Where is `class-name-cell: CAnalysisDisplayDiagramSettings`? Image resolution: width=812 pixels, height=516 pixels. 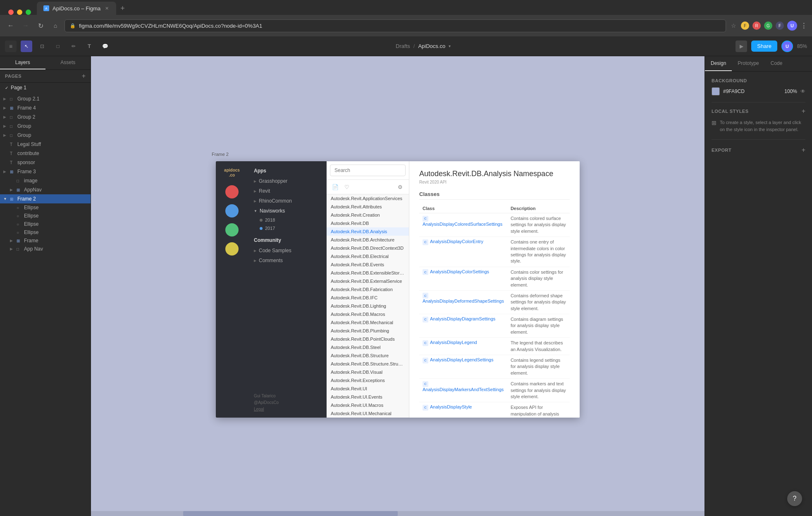 class-name-cell: CAnalysisDisplayDiagramSettings is located at coordinates (463, 326).